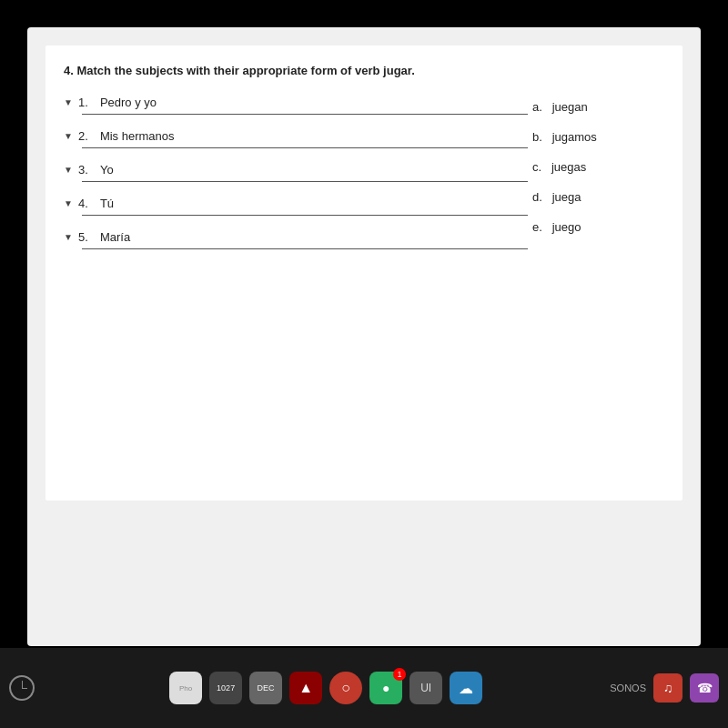 The image size is (728, 728). Describe the element at coordinates (628, 688) in the screenshot. I see `sonos-label: SONOS` at that location.